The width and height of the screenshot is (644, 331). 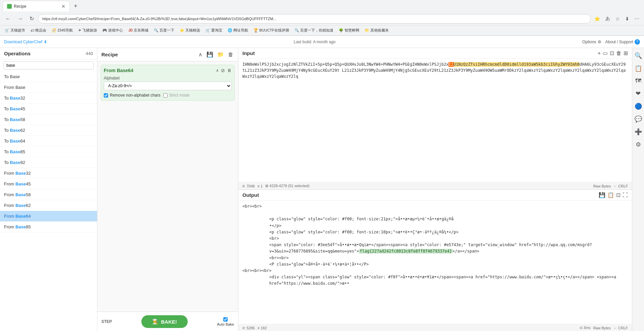 What do you see at coordinates (168, 70) in the screenshot?
I see `operation-header: From Base64 ∧ ⊘ ⏸` at bounding box center [168, 70].